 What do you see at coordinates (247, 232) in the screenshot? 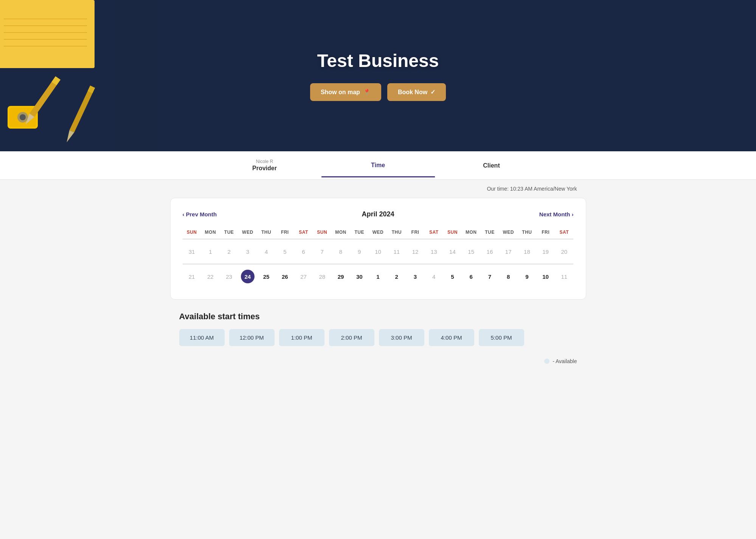
I see `calendar-header-wed-3: WED` at bounding box center [247, 232].